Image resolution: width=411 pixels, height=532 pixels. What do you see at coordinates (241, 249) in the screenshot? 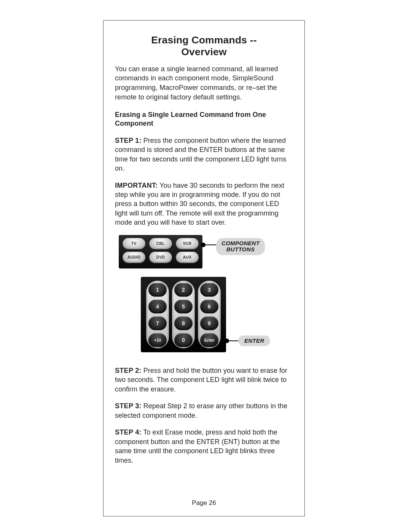
I see `callout-component-line2: BUTTONS` at bounding box center [241, 249].